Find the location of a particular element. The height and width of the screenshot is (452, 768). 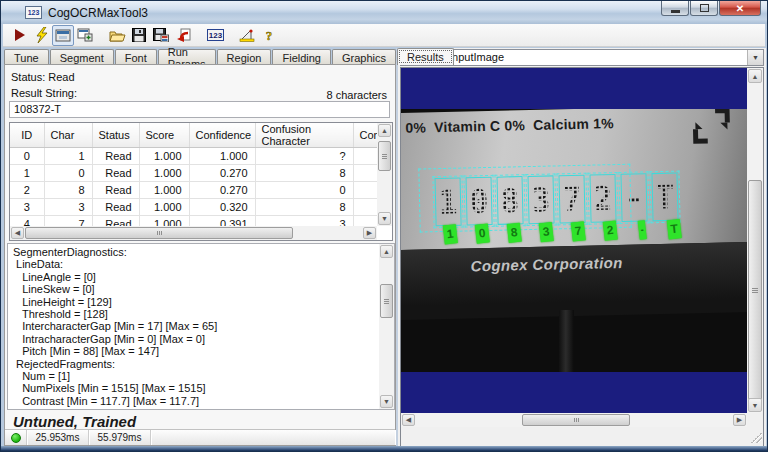

numeric-results-button: 123 is located at coordinates (215, 36).